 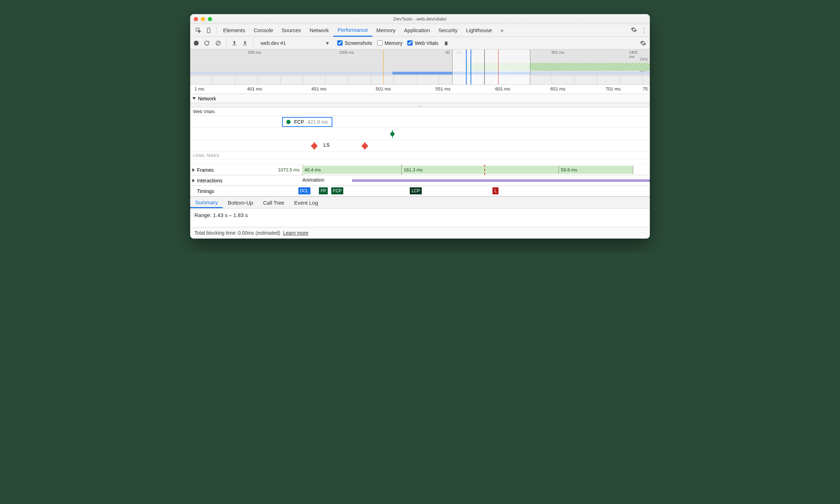 I want to click on learn-more-link: Learn more, so click(x=296, y=233).